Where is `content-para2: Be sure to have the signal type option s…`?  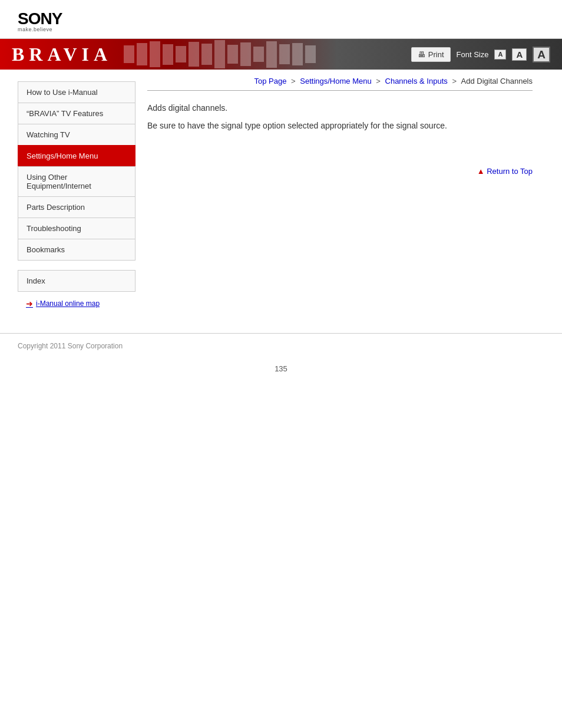
content-para2: Be sure to have the signal type option s… is located at coordinates (340, 126).